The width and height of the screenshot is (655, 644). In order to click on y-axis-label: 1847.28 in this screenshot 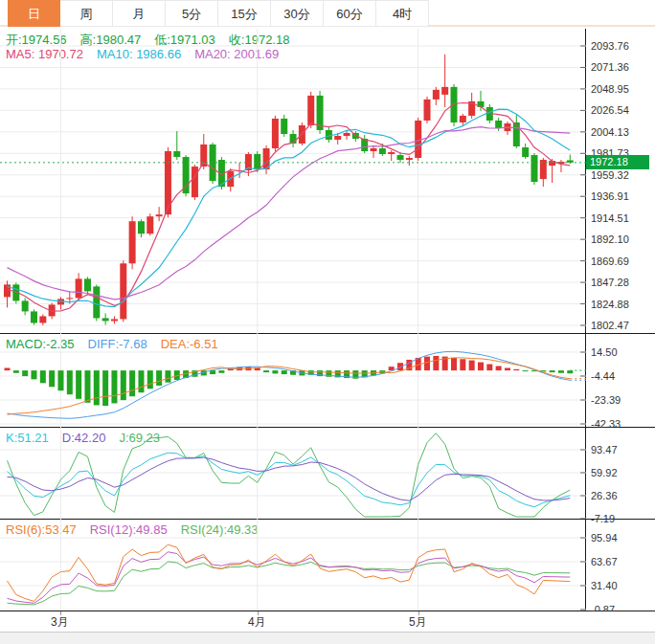, I will do `click(610, 282)`.